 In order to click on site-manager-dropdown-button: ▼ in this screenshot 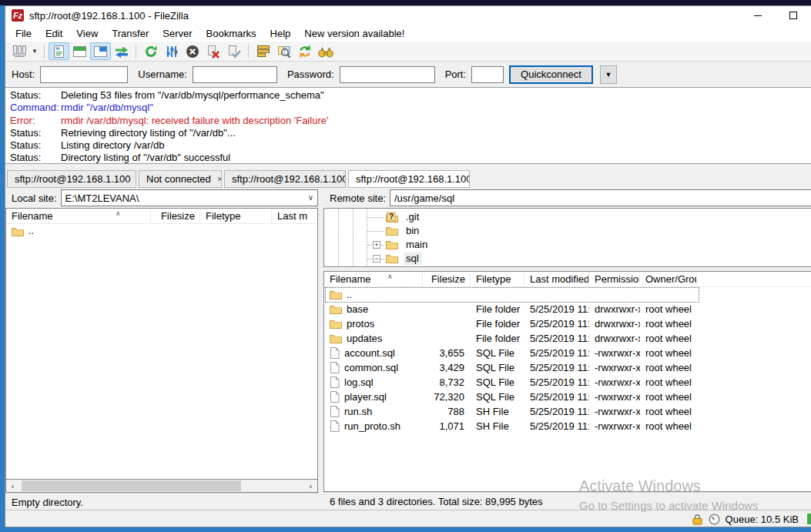, I will do `click(35, 51)`.